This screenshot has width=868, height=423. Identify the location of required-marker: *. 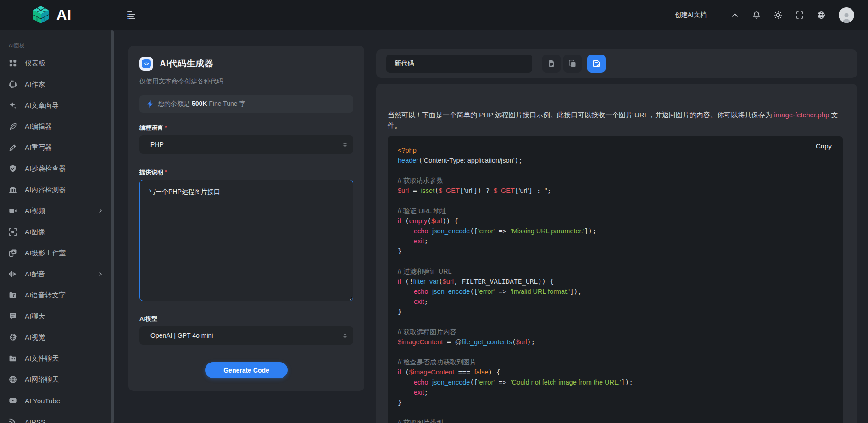
(166, 172).